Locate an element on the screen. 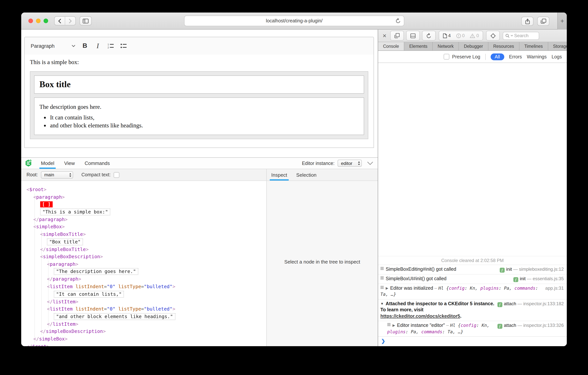  console-row-meta: ƒattach — inspector.js:133:326 is located at coordinates (531, 326).